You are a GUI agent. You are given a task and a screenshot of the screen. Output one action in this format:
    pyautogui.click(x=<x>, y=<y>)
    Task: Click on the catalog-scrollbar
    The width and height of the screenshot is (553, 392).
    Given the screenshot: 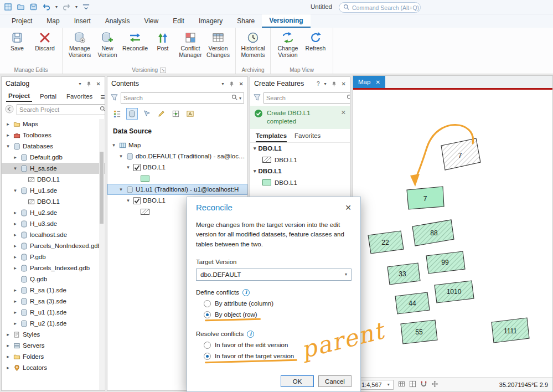 What is the action you would take?
    pyautogui.click(x=102, y=255)
    